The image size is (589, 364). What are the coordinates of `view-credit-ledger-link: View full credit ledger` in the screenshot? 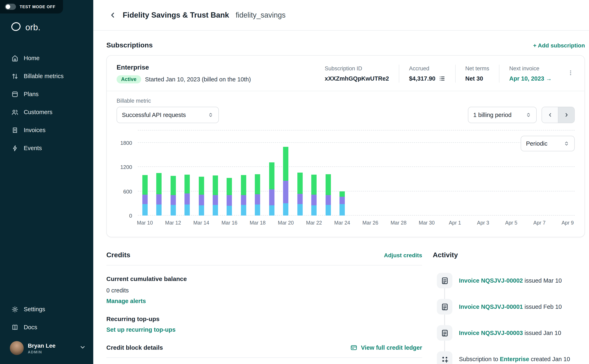 It's located at (387, 348).